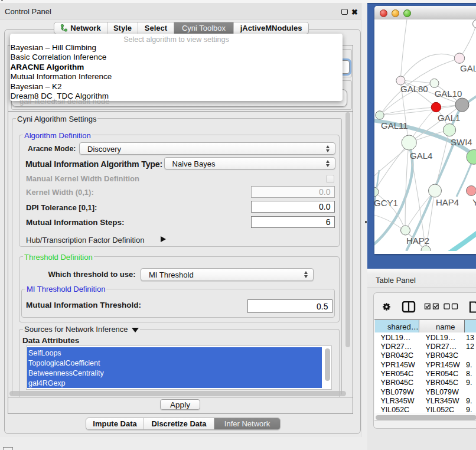 Image resolution: width=476 pixels, height=450 pixels. Describe the element at coordinates (449, 93) in the screenshot. I see `svg-text: GAL10` at that location.